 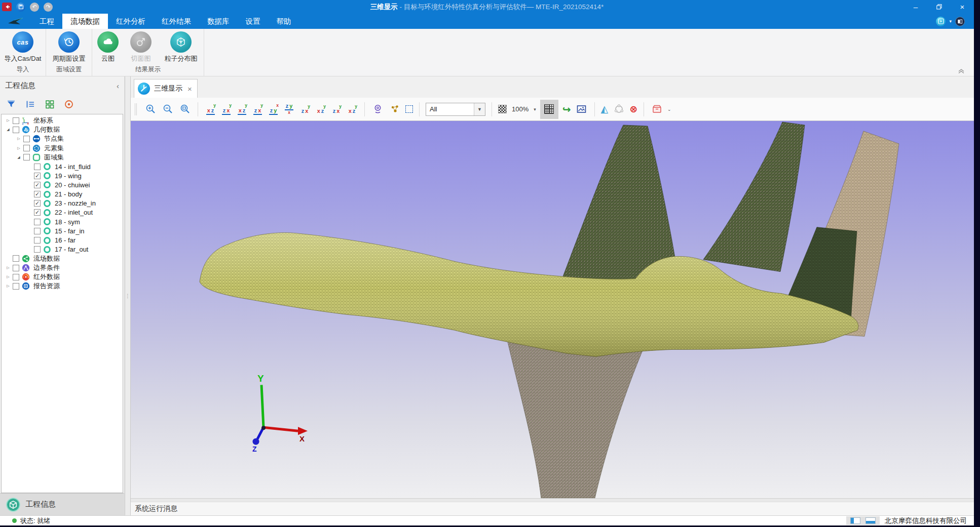 I want to click on layout-bottom-panel-icon, so click(x=871, y=520).